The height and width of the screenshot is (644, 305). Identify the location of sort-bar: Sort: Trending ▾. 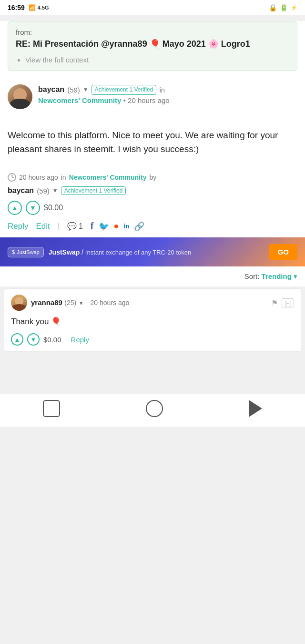
(152, 276).